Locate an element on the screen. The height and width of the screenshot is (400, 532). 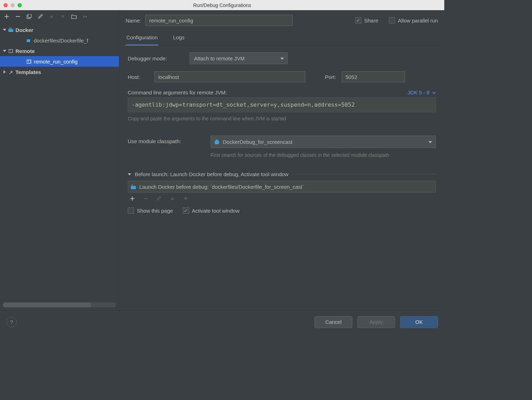
before-launch-tools is located at coordinates (282, 200).